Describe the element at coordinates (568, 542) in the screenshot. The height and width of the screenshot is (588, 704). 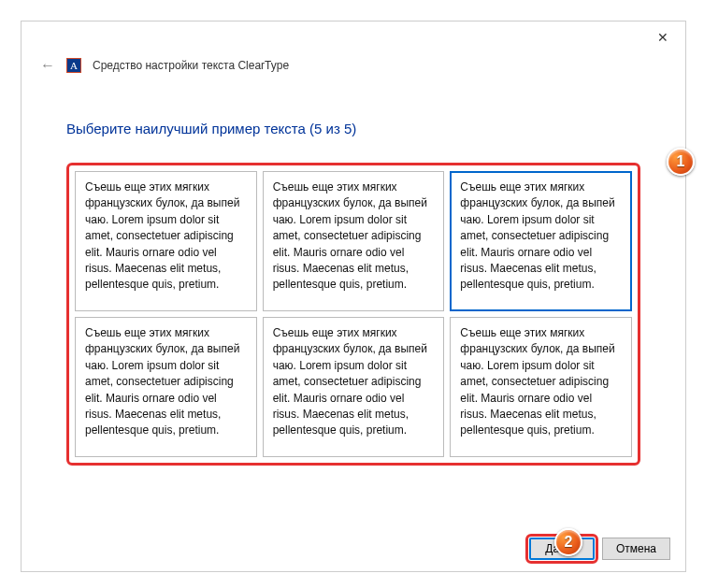
I see `annotation-badge-2: 2` at that location.